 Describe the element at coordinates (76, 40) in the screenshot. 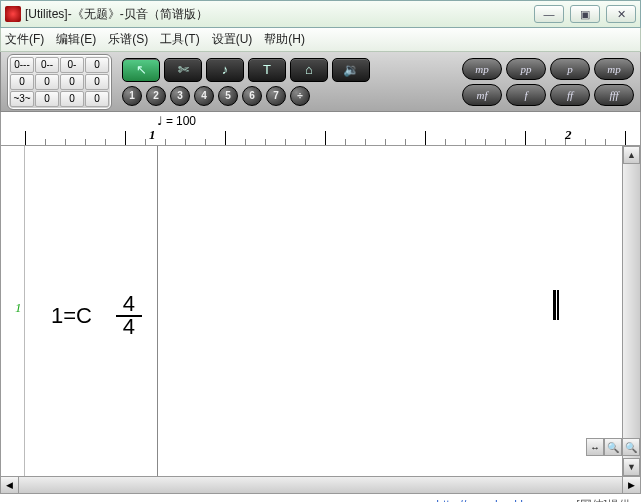

I see `menu-edit: 编辑(E)` at that location.